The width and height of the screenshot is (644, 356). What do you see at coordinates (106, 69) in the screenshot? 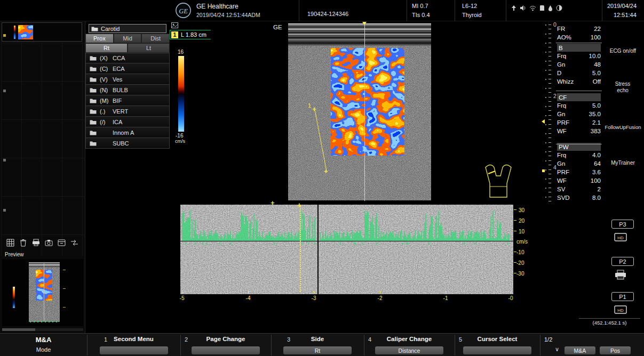
I see `item-prefix: (C)` at bounding box center [106, 69].